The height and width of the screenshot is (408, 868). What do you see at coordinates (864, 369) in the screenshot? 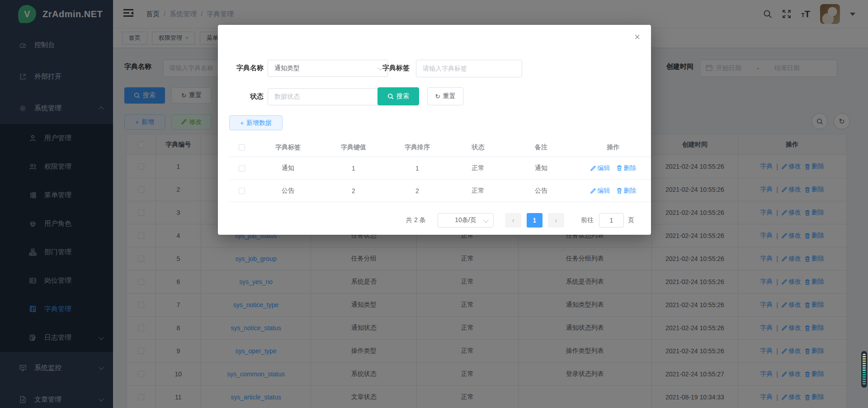
I see `scrollbar-thumb` at bounding box center [864, 369].